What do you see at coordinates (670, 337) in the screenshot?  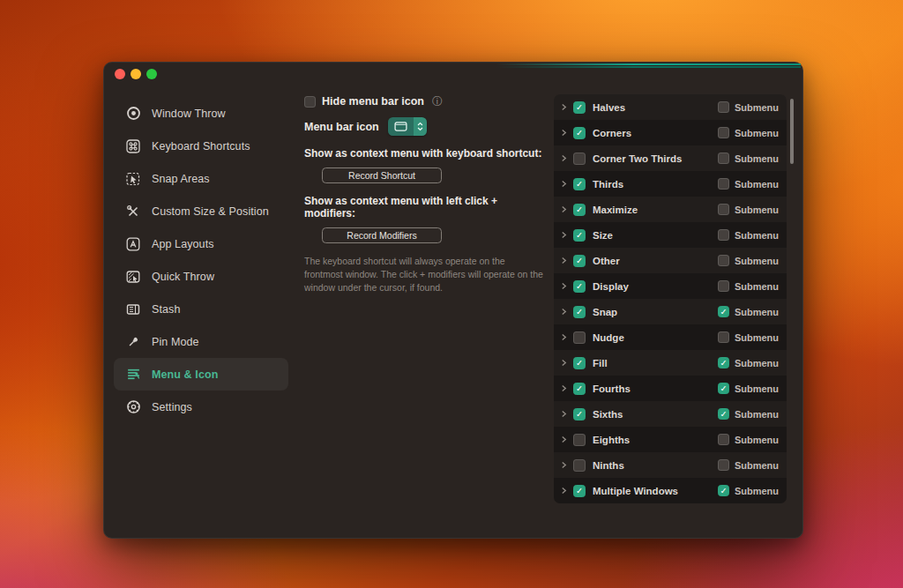 I see `menu-row: Nudge Submenu` at bounding box center [670, 337].